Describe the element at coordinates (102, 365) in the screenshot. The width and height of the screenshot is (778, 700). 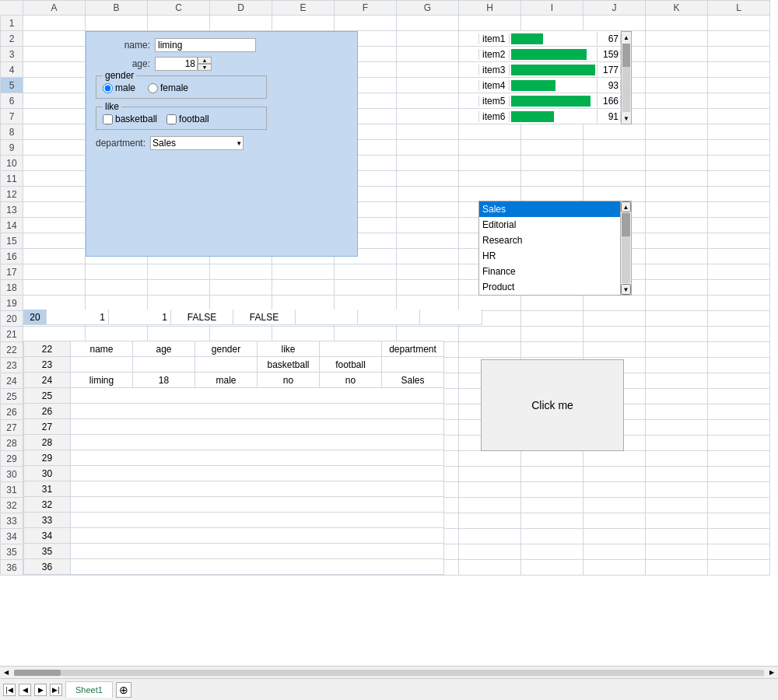
I see `cell-23-name` at that location.